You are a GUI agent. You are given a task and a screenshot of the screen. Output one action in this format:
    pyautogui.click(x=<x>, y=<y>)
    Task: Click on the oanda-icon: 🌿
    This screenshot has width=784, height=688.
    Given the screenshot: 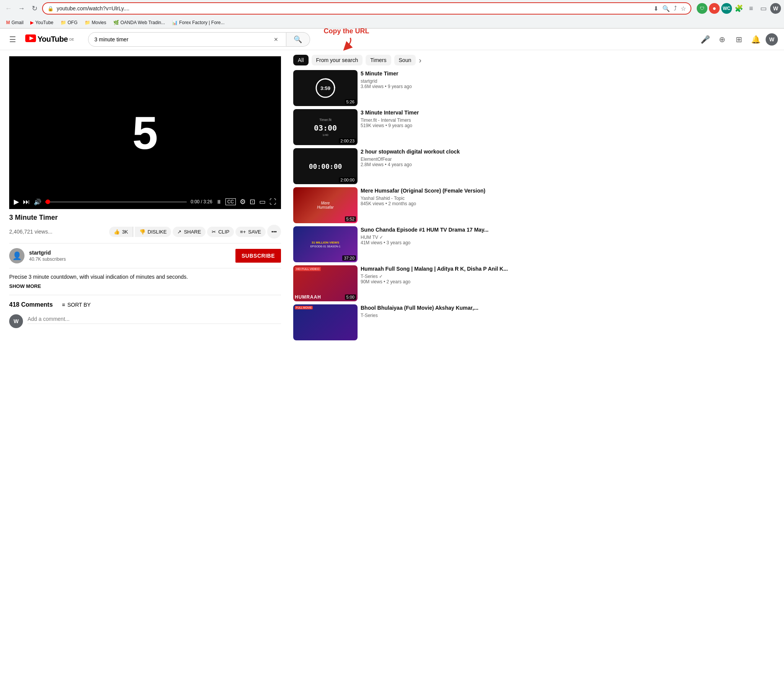 What is the action you would take?
    pyautogui.click(x=116, y=23)
    